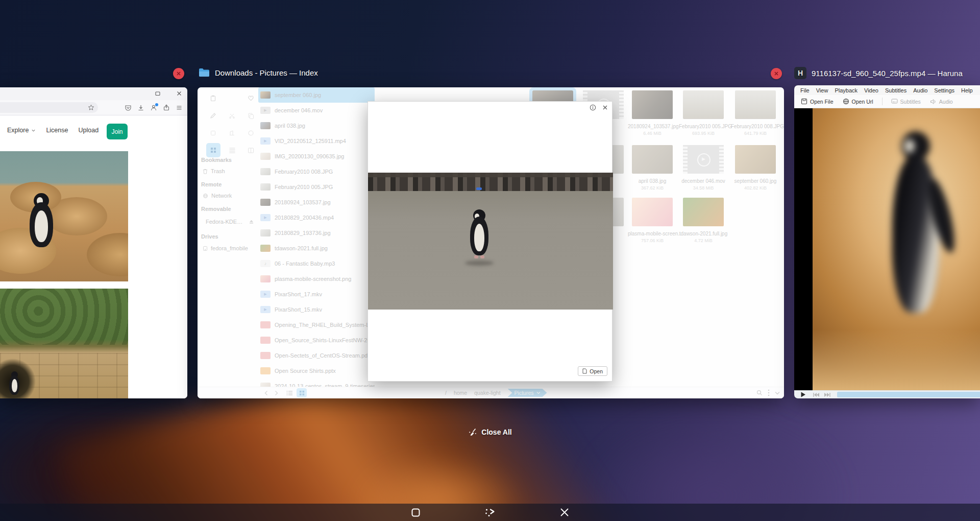 This screenshot has height=521, width=980. What do you see at coordinates (967, 90) in the screenshot?
I see `menu-item: Help` at bounding box center [967, 90].